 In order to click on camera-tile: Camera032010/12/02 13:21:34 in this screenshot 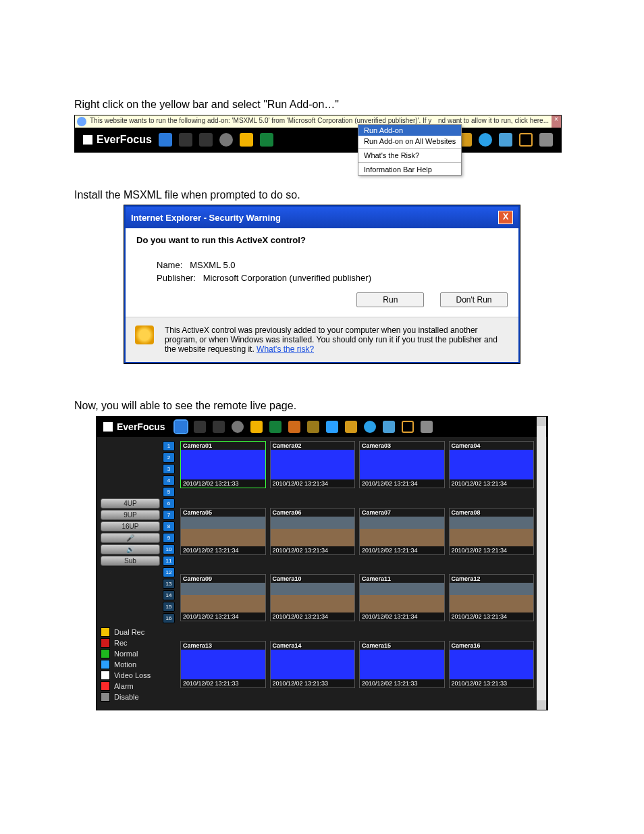, I will do `click(402, 465)`.